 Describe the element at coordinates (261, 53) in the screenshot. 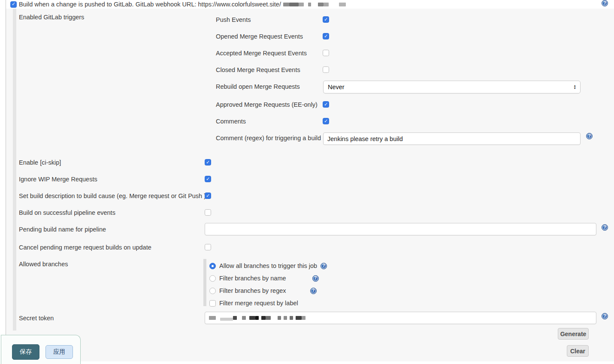

I see `accepted-mr-events-label: Accepted Merge Request Events` at that location.